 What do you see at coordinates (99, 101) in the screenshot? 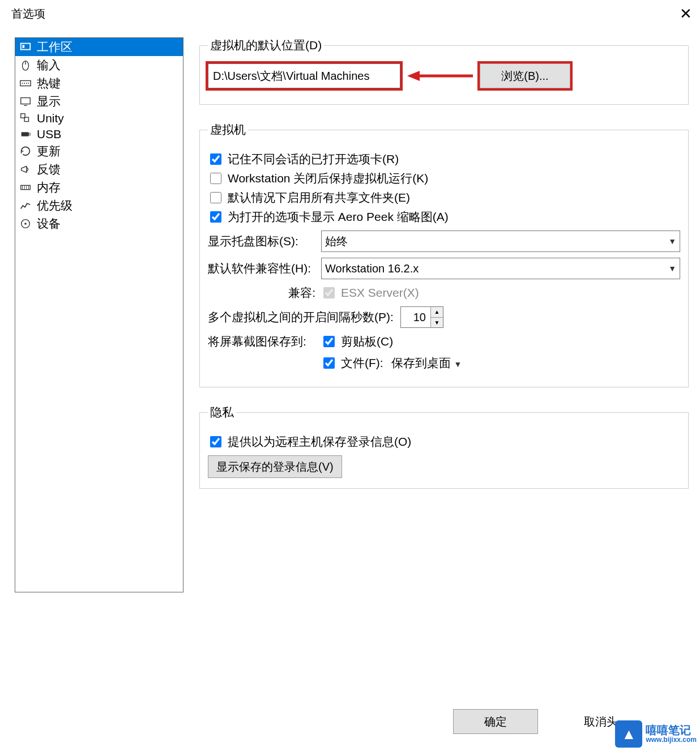
I see `sidebar-item-display: 显示` at bounding box center [99, 101].